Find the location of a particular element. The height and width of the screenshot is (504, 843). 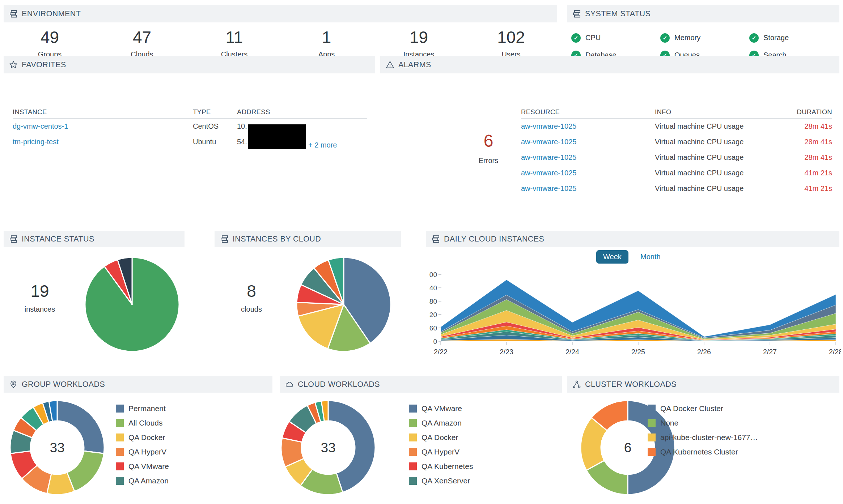

daily-cloud-instances-panel-header: DAILY CLOUD INSTANCES is located at coordinates (632, 239).